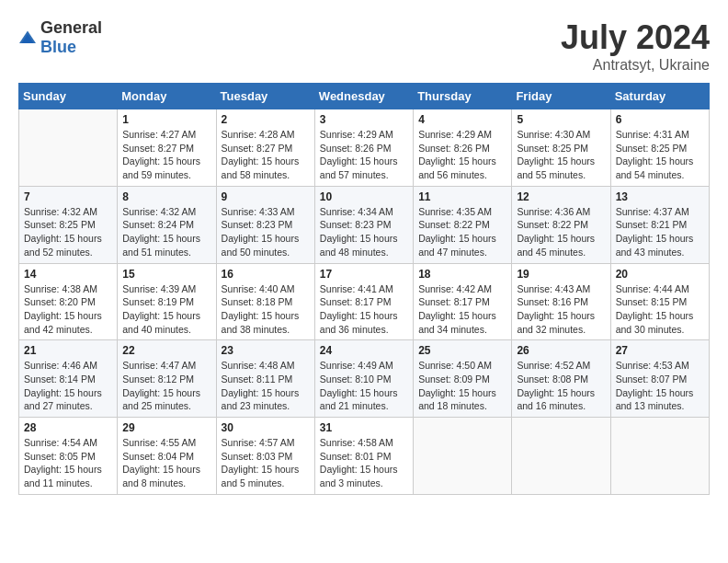  What do you see at coordinates (364, 232) in the screenshot?
I see `day-info: Sunrise: 4:34 AMSunset: 8:23 PMDaylight:…` at bounding box center [364, 232].